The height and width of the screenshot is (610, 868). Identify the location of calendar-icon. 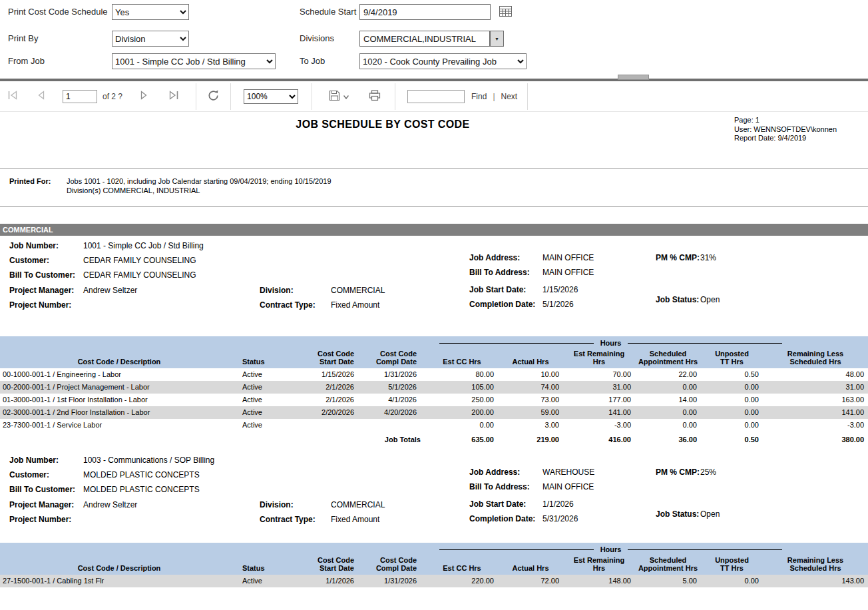
(506, 13).